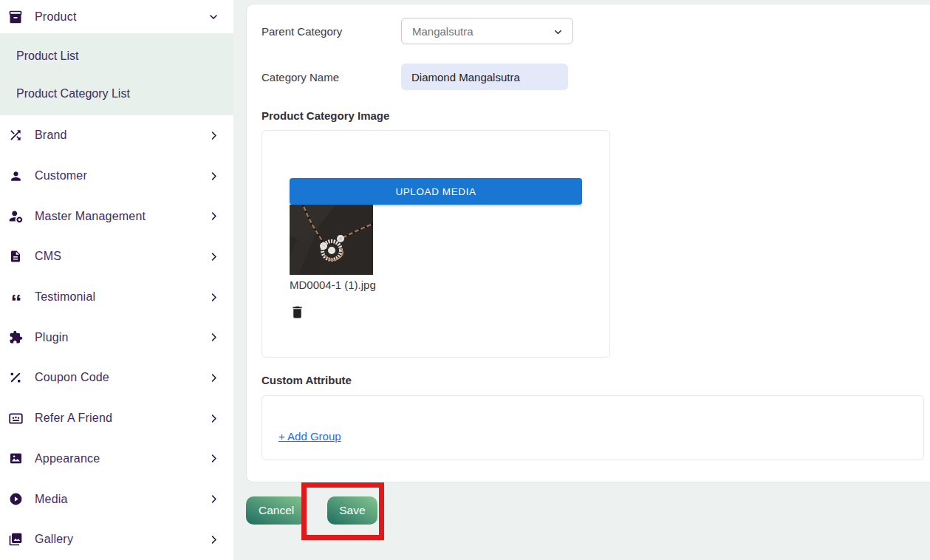 This screenshot has width=930, height=560. Describe the element at coordinates (54, 539) in the screenshot. I see `sidebar-item-label: Gallery` at that location.